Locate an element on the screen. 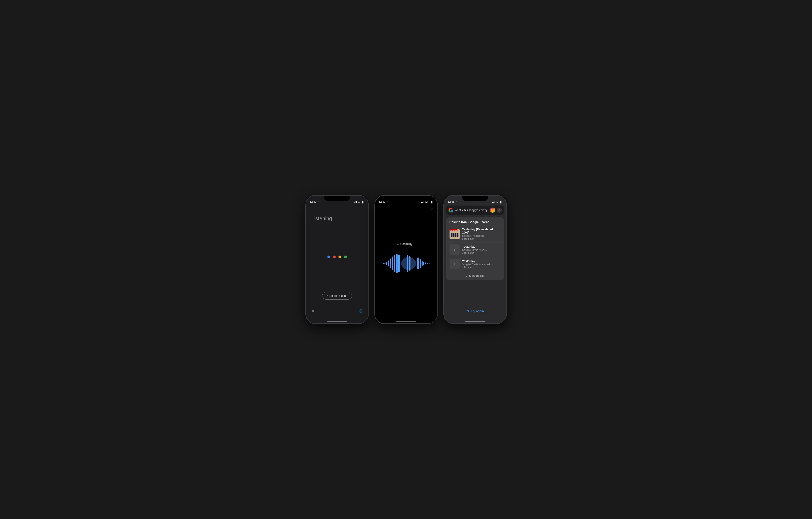  search-bar: what's this song yesterday is located at coordinates (475, 210).